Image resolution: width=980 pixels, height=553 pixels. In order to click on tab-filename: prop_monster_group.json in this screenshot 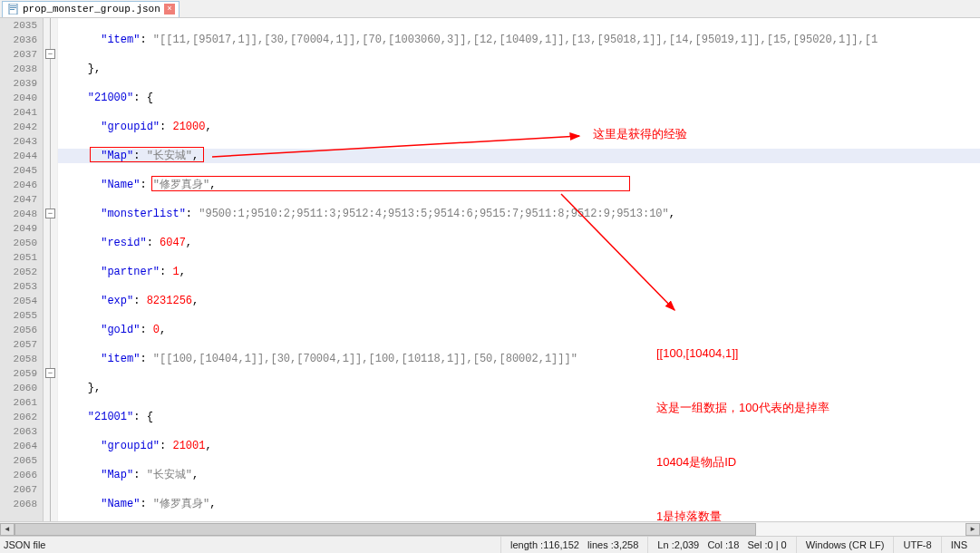, I will do `click(92, 9)`.